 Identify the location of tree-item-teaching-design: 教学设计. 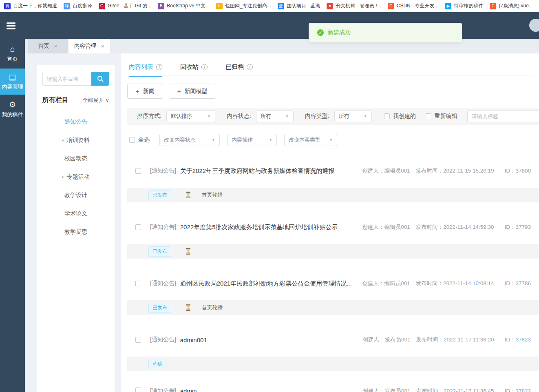
(76, 195).